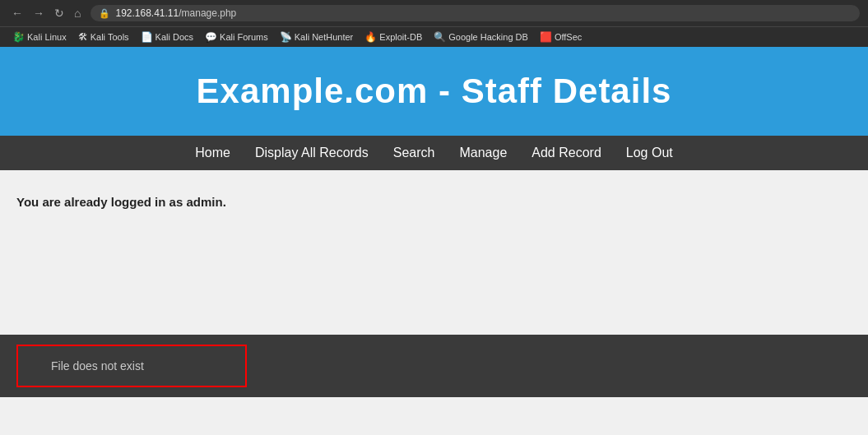 The image size is (868, 435). I want to click on bookmark-kali-linux: 🐉 Kali Linux, so click(39, 37).